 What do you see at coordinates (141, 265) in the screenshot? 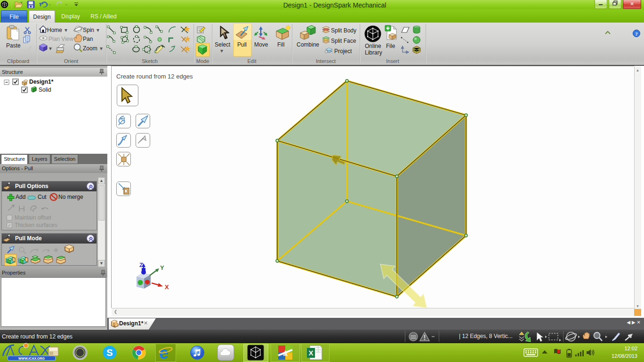
I see `svg-text: Z` at bounding box center [141, 265].